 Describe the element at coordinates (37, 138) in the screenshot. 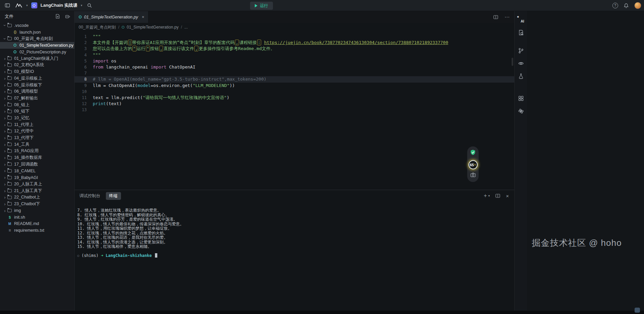

I see `tree-folder-17: ›13_代理下` at that location.